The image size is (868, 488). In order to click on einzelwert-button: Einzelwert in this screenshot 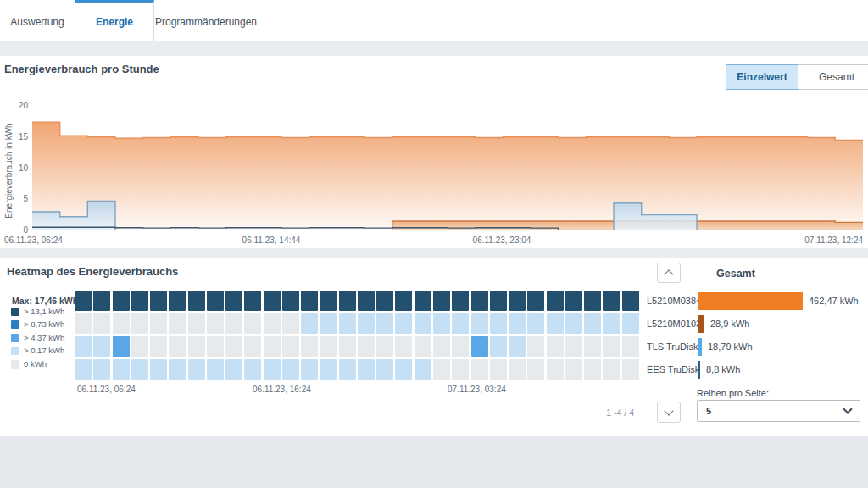, I will do `click(762, 77)`.